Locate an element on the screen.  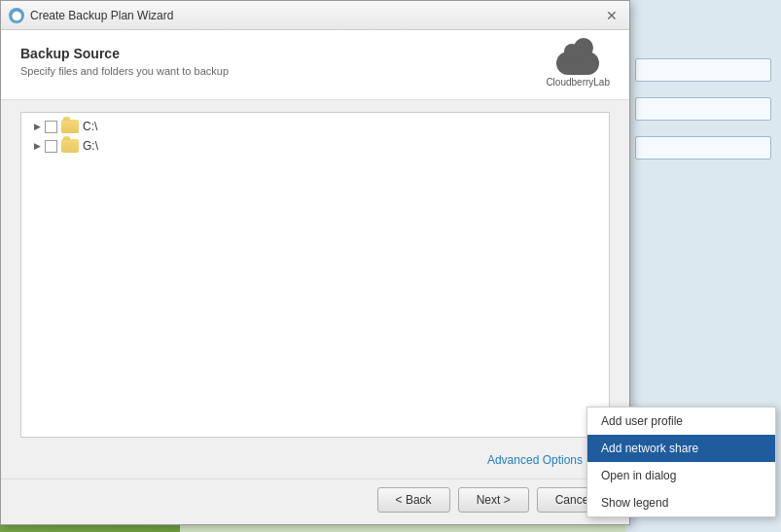
next-button: Next > is located at coordinates (494, 500).